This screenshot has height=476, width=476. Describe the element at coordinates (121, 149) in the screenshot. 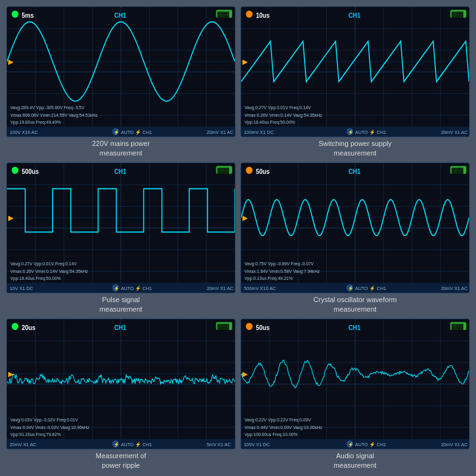

I see `caption-panel1: 220V mains powermeasurement` at that location.